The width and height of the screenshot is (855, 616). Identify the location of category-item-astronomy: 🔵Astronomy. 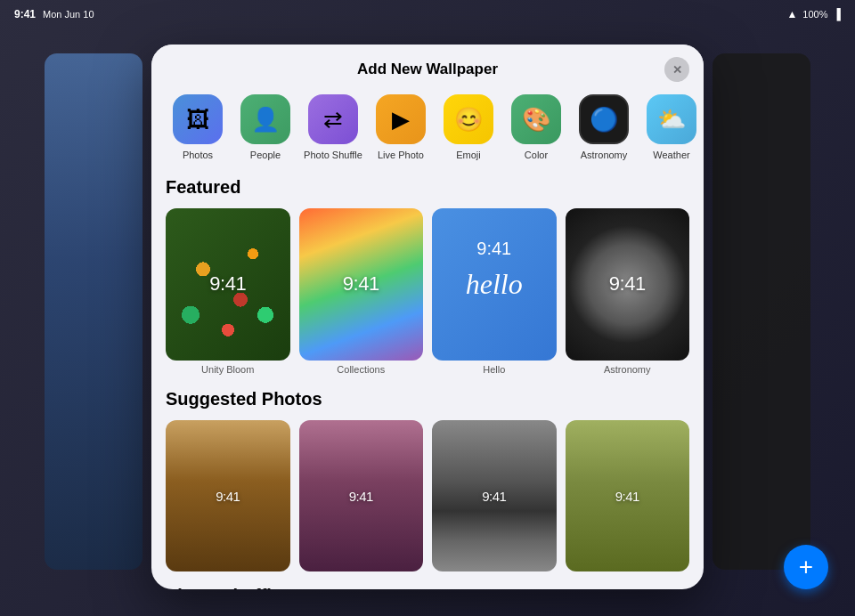
(604, 128).